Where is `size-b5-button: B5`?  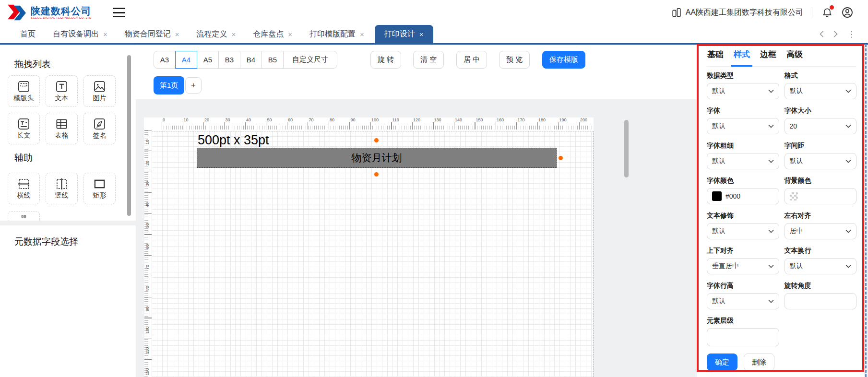 size-b5-button: B5 is located at coordinates (273, 59).